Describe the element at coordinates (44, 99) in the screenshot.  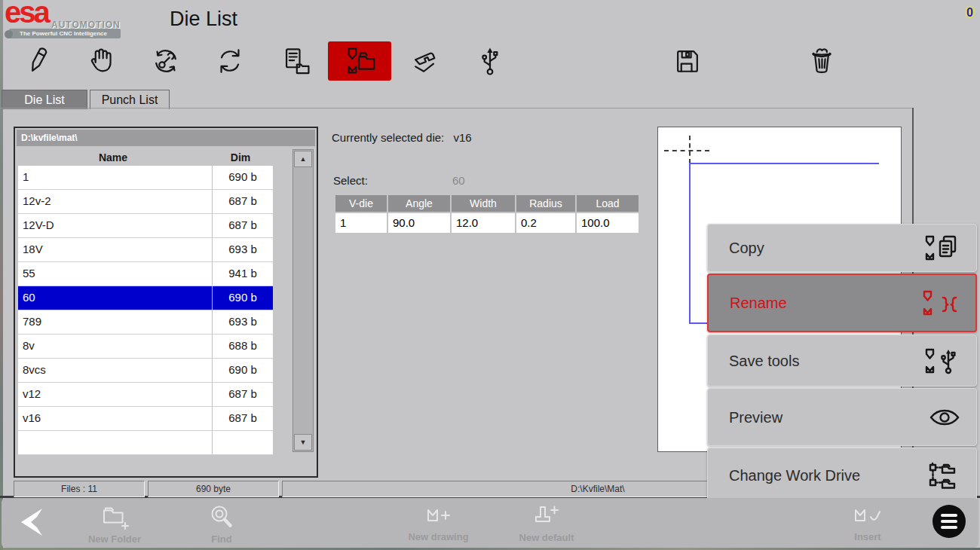
I see `tab-die-list: Die List` at that location.